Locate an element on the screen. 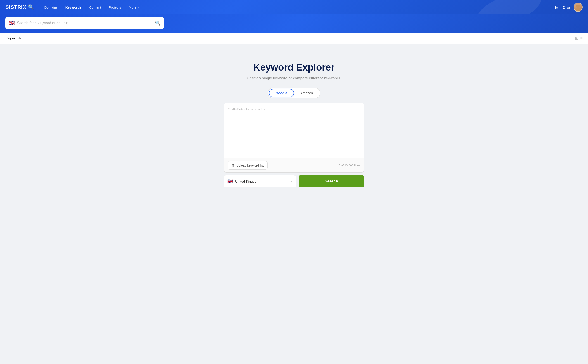 The image size is (588, 364). logo-search-icon: 🔍 is located at coordinates (31, 7).